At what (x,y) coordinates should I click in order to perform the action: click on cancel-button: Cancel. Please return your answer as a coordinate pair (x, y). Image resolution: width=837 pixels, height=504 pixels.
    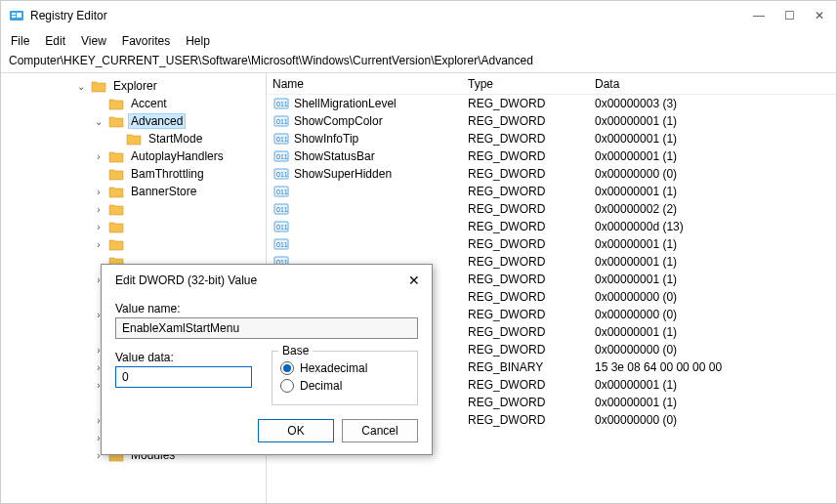
    Looking at the image, I should click on (380, 431).